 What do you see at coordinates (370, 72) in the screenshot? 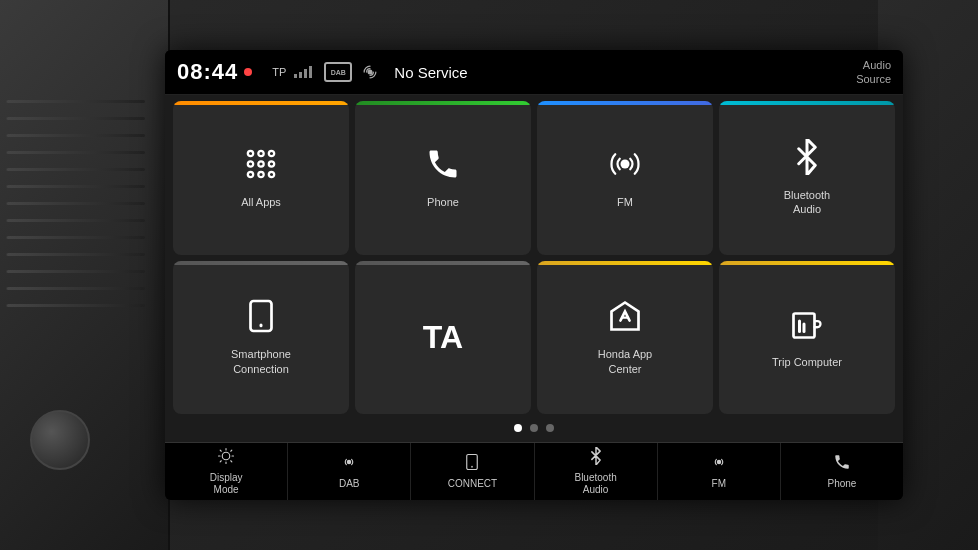
I see `top-bar-center: TP DAB No Service` at bounding box center [370, 72].